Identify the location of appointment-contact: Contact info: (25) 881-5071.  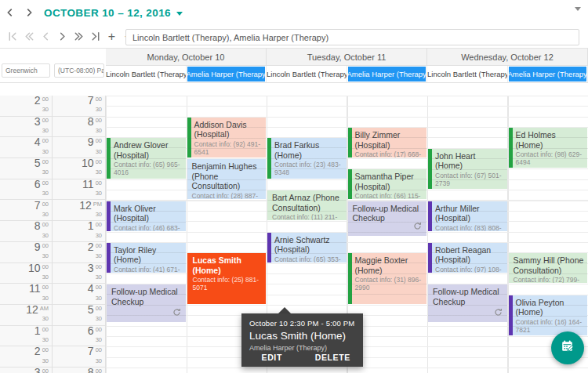
(228, 284).